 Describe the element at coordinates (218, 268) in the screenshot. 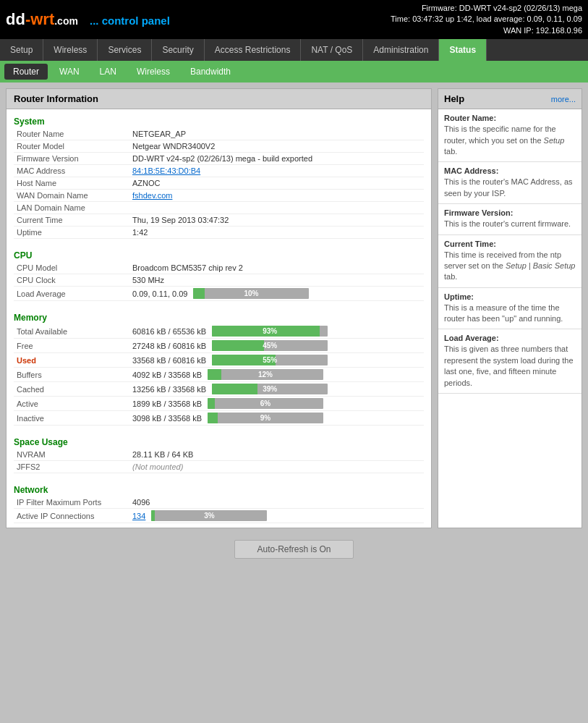

I see `row-cpu-model: CPU Model Broadcom BCM5357 chip rev 2` at that location.